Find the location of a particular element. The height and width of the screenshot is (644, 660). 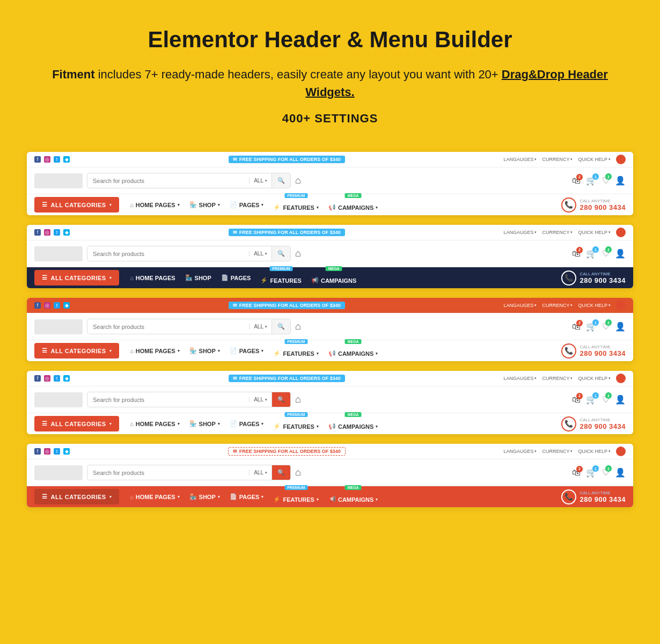

currency-btn-3: CURRENCY ▾ is located at coordinates (557, 305).